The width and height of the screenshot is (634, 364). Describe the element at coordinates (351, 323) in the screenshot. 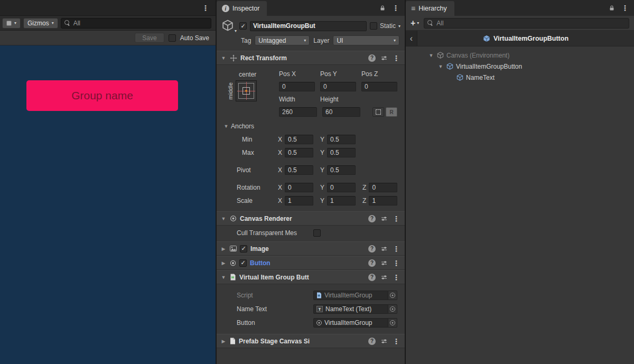

I see `button-object-field: VirtualItemGroup` at that location.